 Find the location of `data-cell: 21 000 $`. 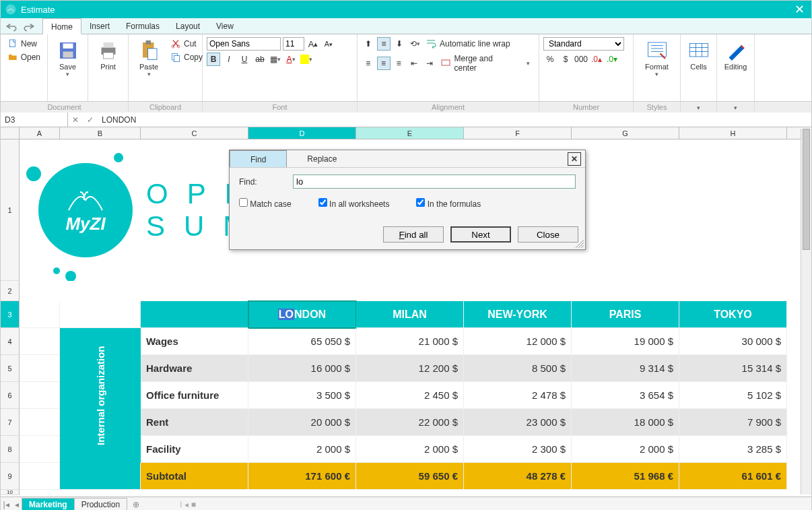

data-cell: 21 000 $ is located at coordinates (410, 342).